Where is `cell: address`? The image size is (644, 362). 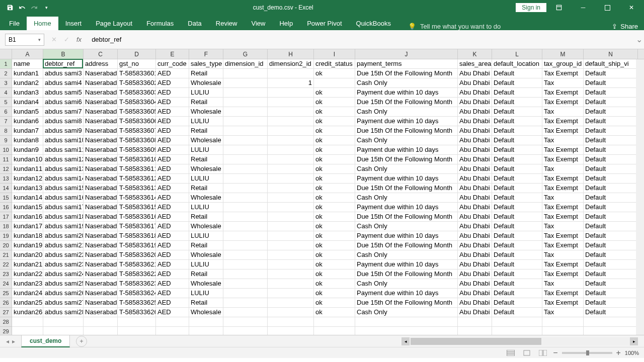
cell: address is located at coordinates (101, 64).